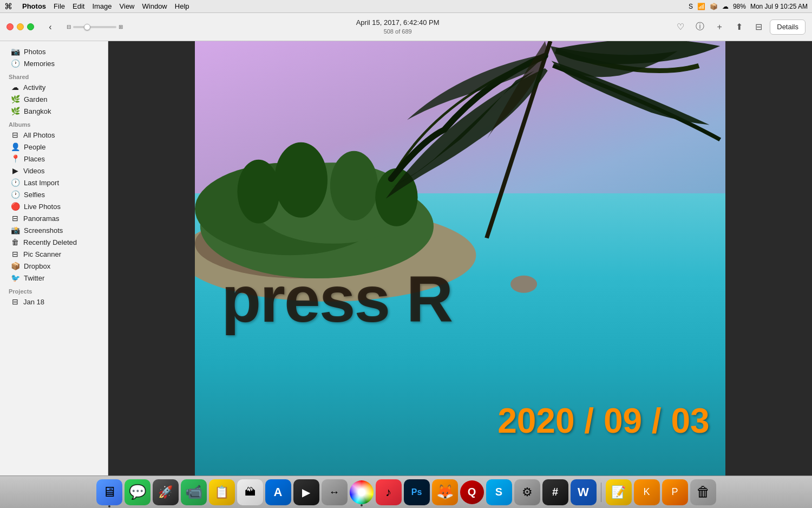  I want to click on dock-item-messages: 💬, so click(137, 492).